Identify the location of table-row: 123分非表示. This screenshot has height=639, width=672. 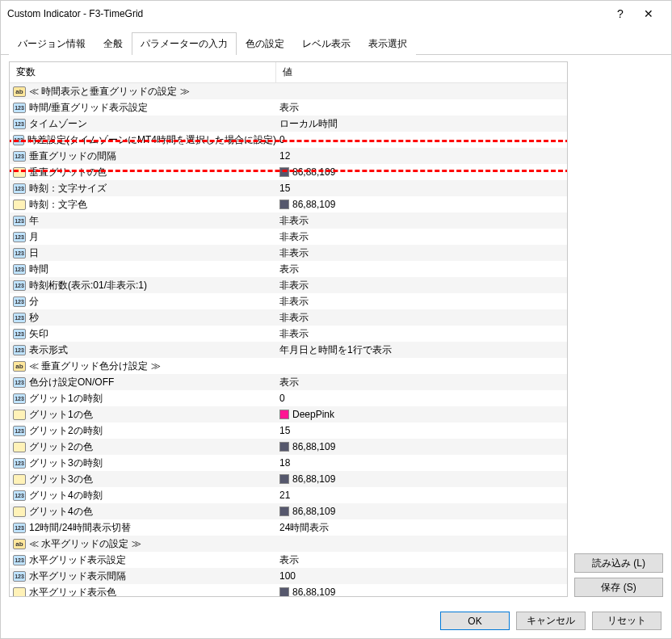
(288, 301).